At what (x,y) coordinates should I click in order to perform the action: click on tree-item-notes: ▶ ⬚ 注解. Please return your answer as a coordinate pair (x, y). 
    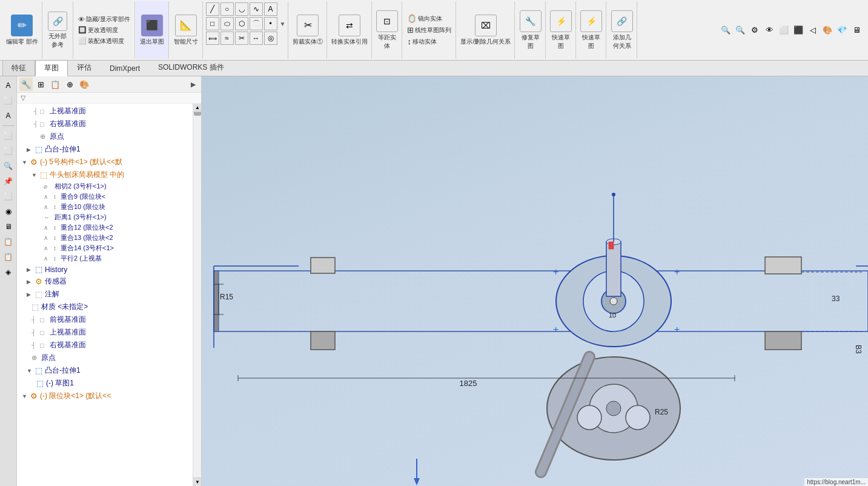
    Looking at the image, I should click on (109, 295).